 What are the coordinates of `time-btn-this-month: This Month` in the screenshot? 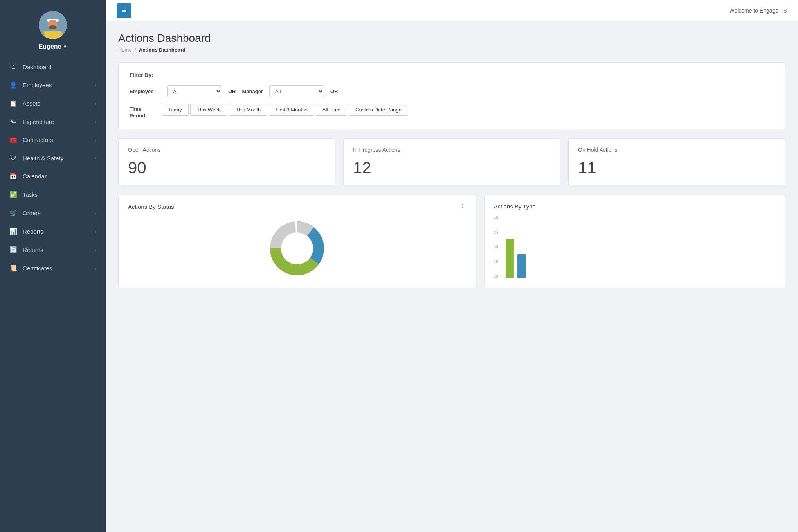 It's located at (248, 110).